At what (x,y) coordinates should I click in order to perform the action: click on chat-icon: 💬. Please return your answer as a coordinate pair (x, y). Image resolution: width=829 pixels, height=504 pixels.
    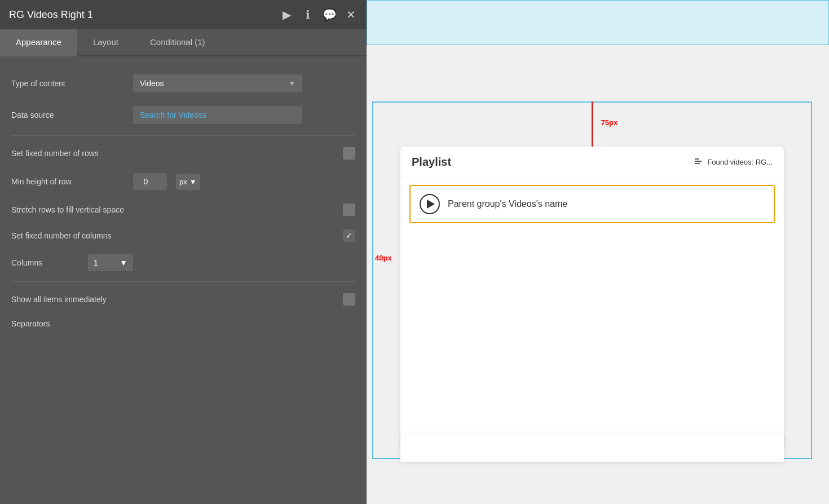
    Looking at the image, I should click on (329, 15).